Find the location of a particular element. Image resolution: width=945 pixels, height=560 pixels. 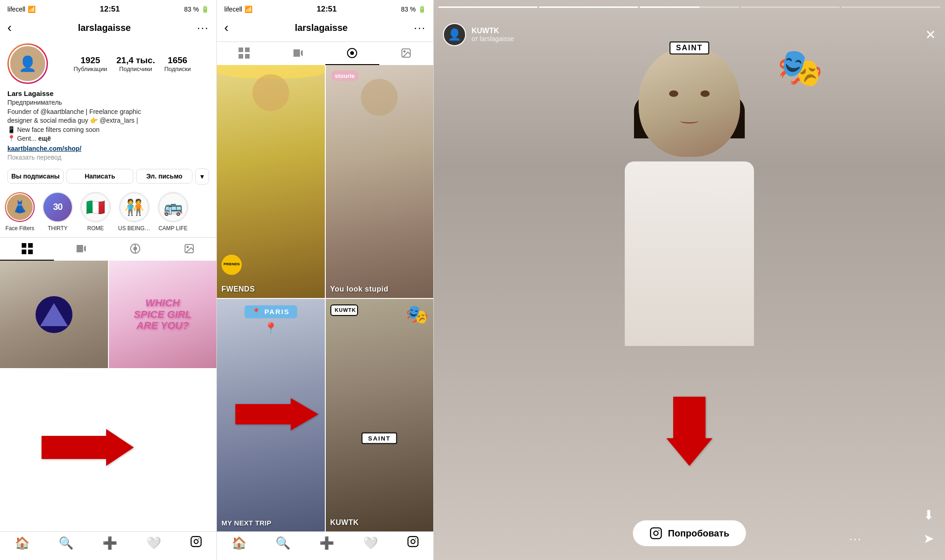

trip-label: MY NEXT TRIP is located at coordinates (246, 523).